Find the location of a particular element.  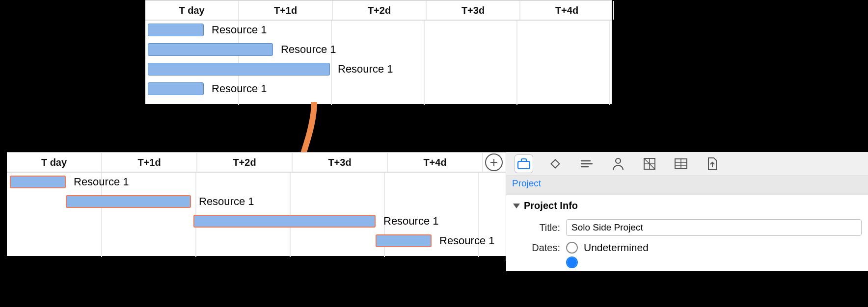

gantt-body: Resource 1Resource 1Resource 1Resource 1 is located at coordinates (379, 63).